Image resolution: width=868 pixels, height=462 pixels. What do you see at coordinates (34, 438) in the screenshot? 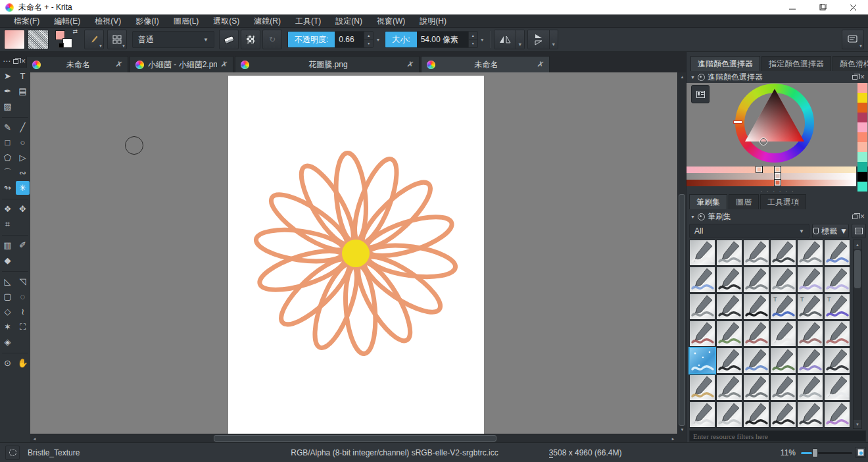
I see `scroll-left-icon: ◄` at bounding box center [34, 438].